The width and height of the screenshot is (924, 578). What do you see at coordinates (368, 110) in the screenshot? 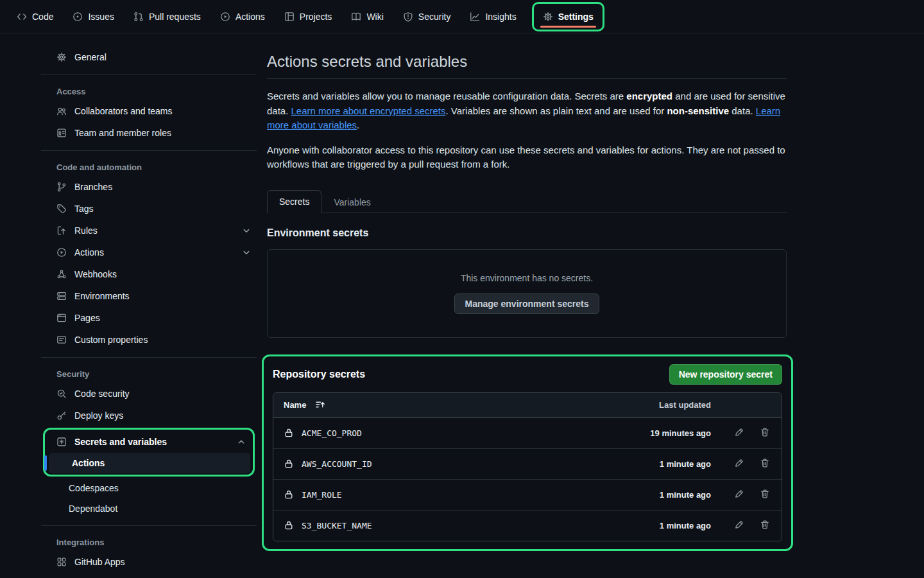
I see `inline-link: Learn more about encrypted secrets` at bounding box center [368, 110].